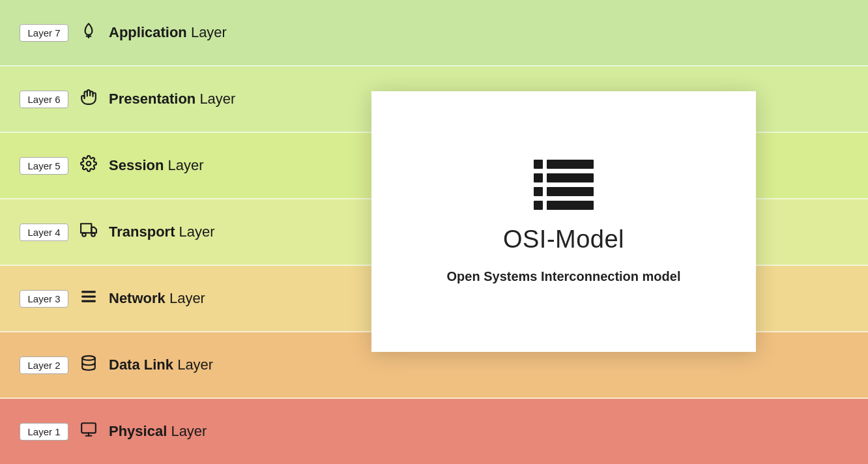  Describe the element at coordinates (89, 232) in the screenshot. I see `bus-icon` at that location.